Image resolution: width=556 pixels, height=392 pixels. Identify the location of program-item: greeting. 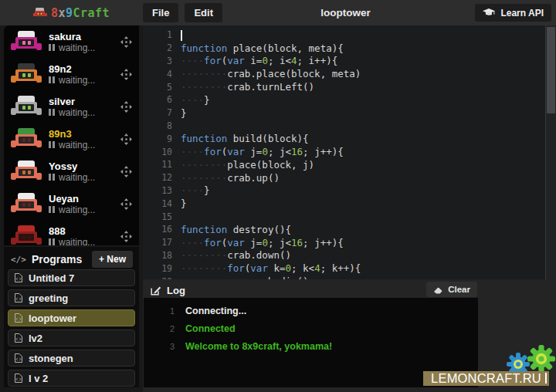
(71, 298).